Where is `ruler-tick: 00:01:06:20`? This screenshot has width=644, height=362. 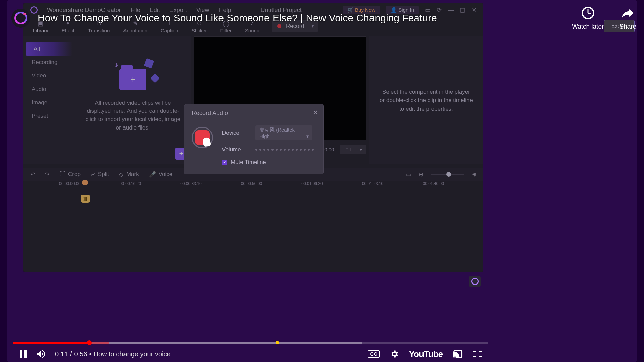
ruler-tick: 00:01:06:20 is located at coordinates (332, 186).